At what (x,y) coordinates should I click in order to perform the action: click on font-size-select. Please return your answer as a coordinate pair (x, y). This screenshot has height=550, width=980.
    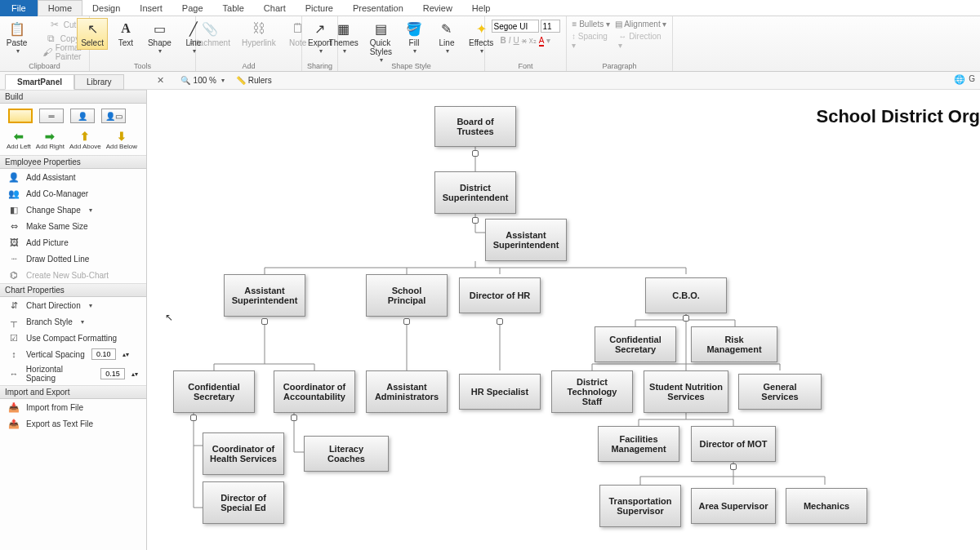
    Looking at the image, I should click on (550, 26).